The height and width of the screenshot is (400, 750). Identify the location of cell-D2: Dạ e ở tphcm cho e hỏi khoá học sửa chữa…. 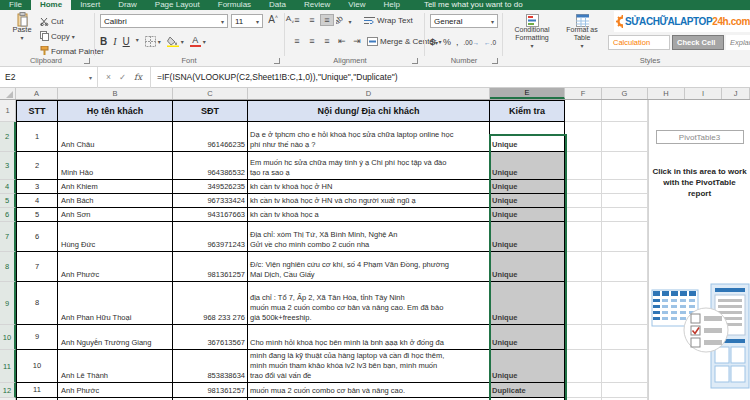
(369, 137).